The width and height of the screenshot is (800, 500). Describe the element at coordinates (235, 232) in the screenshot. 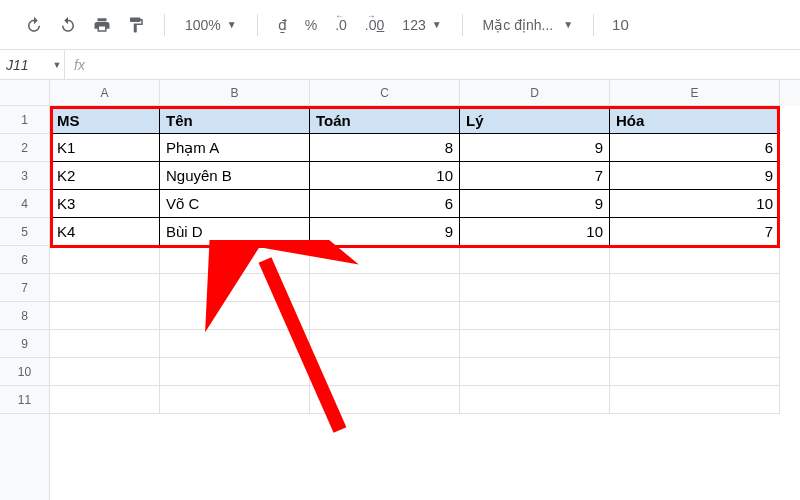

I see `cell: Bùi D` at that location.